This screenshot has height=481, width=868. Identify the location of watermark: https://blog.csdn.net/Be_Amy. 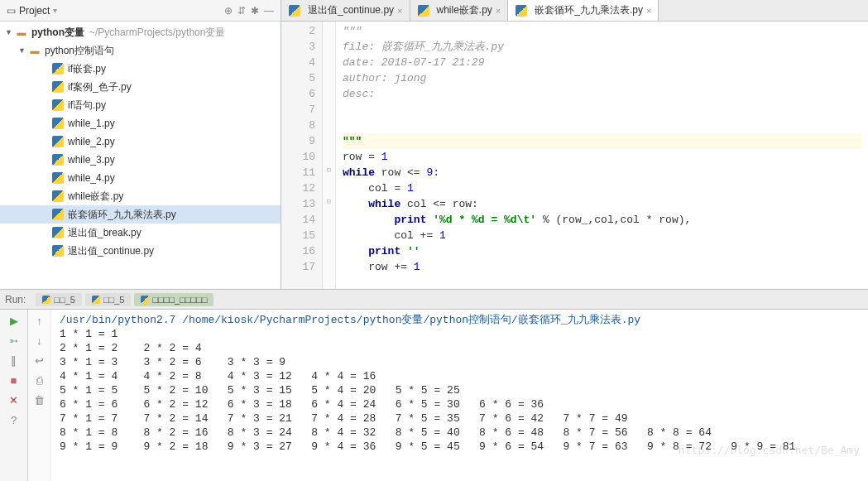
(770, 450).